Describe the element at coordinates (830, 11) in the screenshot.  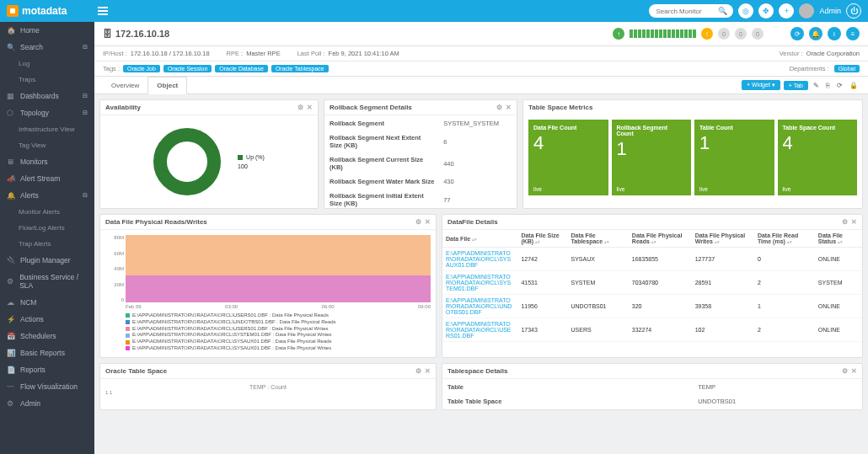
I see `user-name: Admin` at that location.